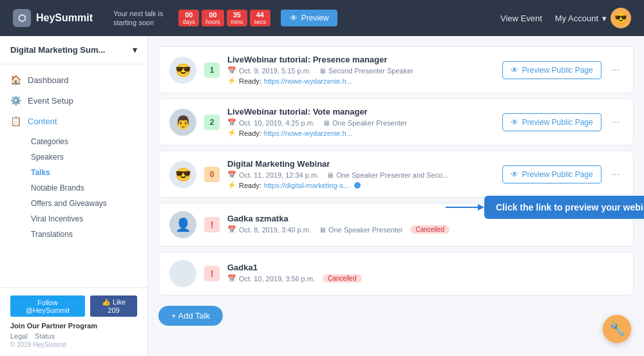 This screenshot has width=644, height=356. What do you see at coordinates (84, 142) in the screenshot?
I see `sidebar-item-categories: Categories` at bounding box center [84, 142].